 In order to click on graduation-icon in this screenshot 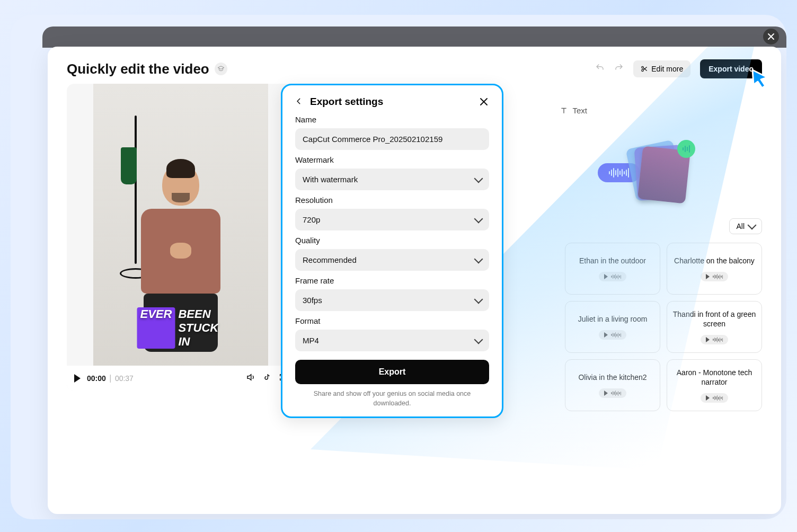, I will do `click(221, 69)`.